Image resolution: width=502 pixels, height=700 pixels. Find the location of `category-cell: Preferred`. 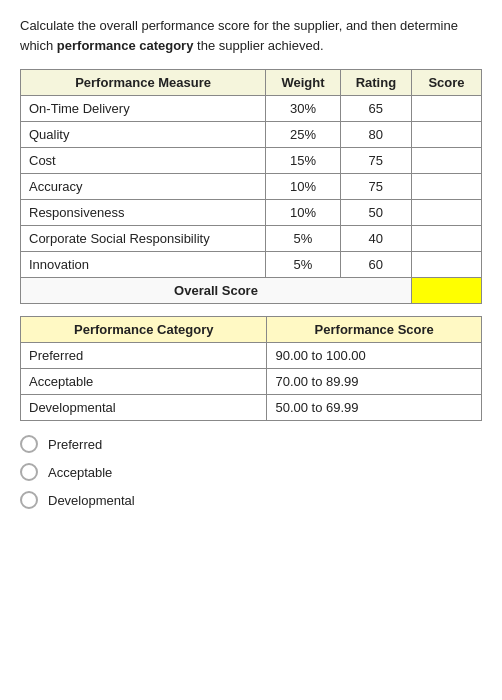

category-cell: Preferred is located at coordinates (144, 356).